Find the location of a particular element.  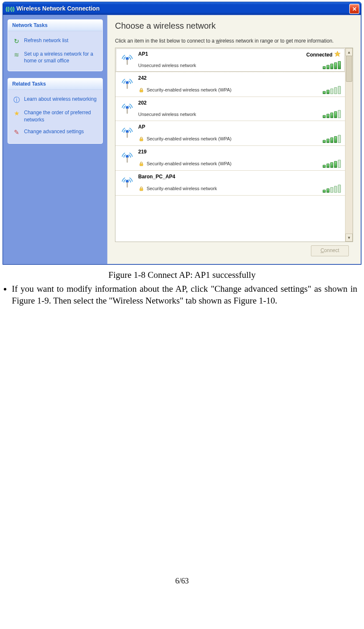

sidebar-group-title: Network Tasks is located at coordinates (55, 25).